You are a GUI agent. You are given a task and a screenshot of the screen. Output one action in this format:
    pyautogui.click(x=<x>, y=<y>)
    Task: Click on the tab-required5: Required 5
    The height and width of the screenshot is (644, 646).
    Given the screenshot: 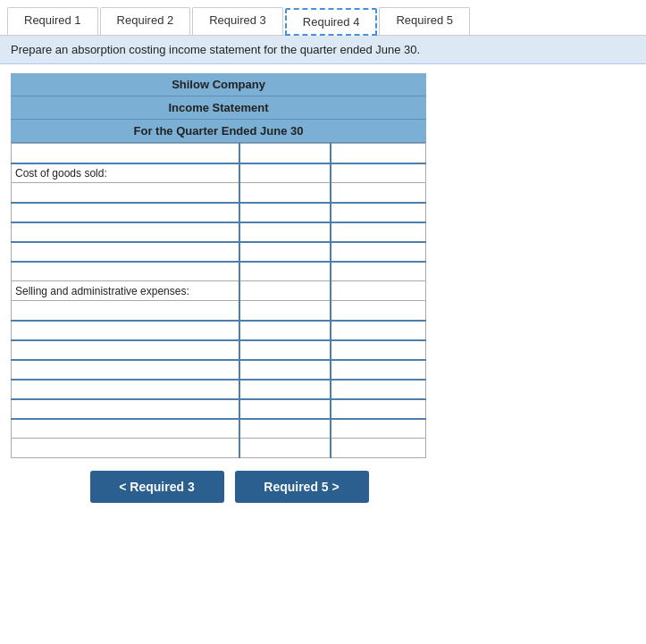 What is the action you would take?
    pyautogui.click(x=424, y=21)
    